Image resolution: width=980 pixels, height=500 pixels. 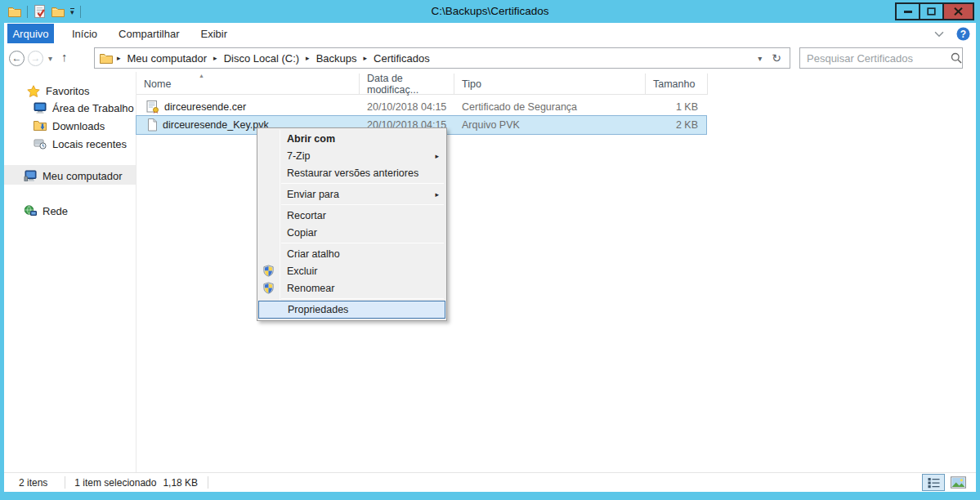 What do you see at coordinates (56, 211) in the screenshot?
I see `sidebar-item-label: Rede` at bounding box center [56, 211].